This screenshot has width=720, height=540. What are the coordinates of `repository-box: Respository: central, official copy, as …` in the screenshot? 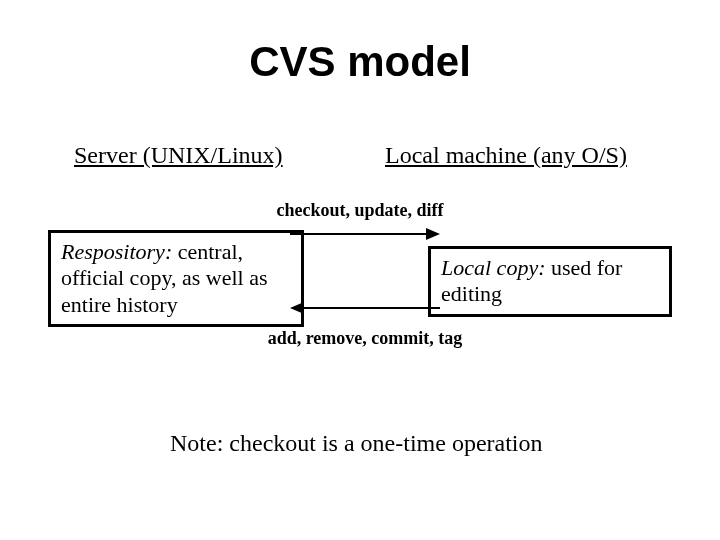 It's located at (176, 278).